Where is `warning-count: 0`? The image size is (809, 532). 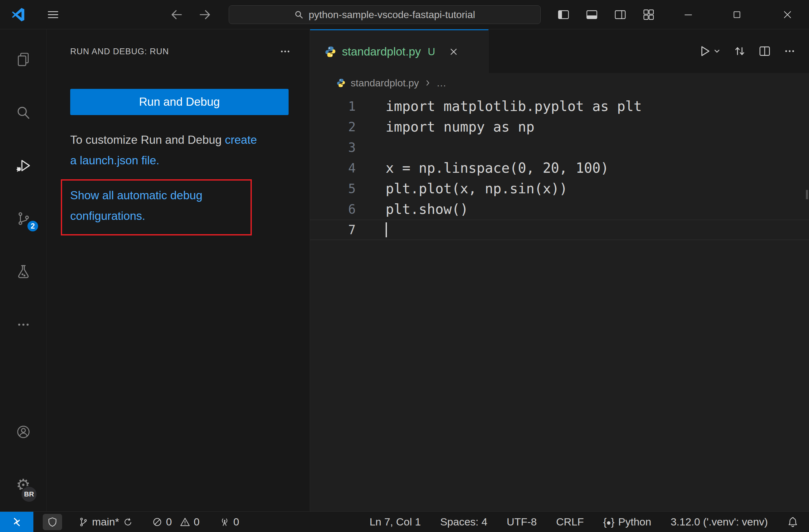
warning-count: 0 is located at coordinates (196, 522).